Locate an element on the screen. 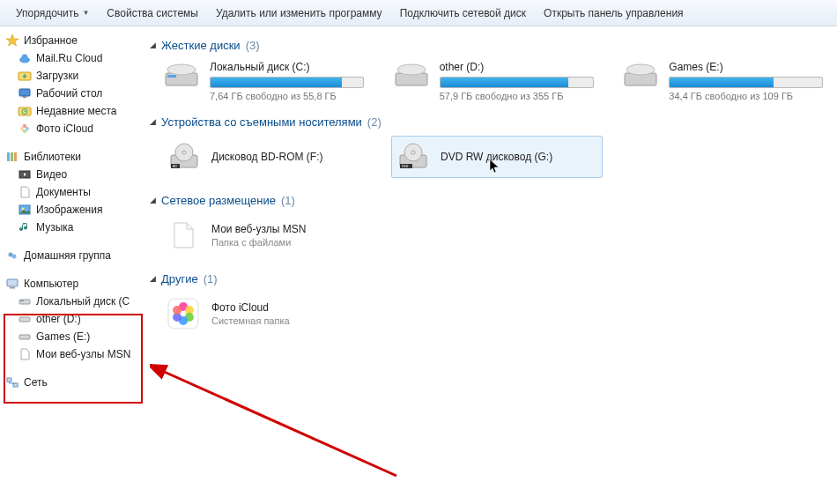 The image size is (837, 504). sidebar-item-icloud-photo: Фото iCloud is located at coordinates (77, 129).